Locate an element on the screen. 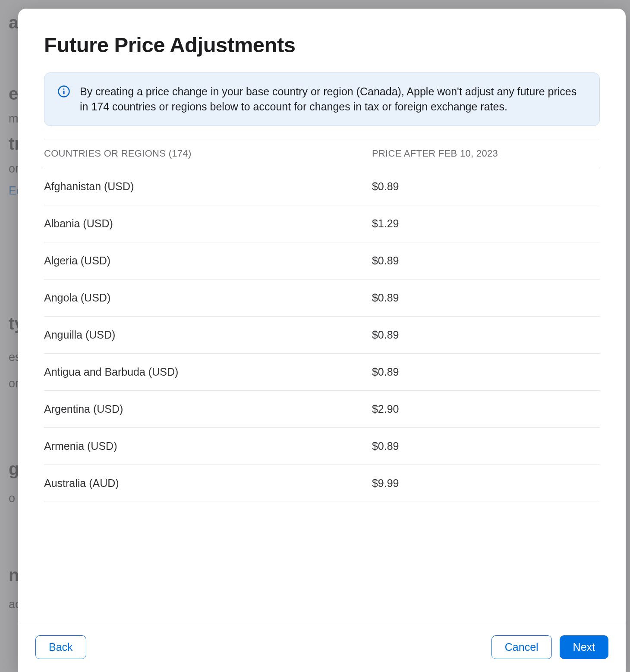 Image resolution: width=630 pixels, height=672 pixels. country-cell: Algeria (USD) is located at coordinates (208, 261).